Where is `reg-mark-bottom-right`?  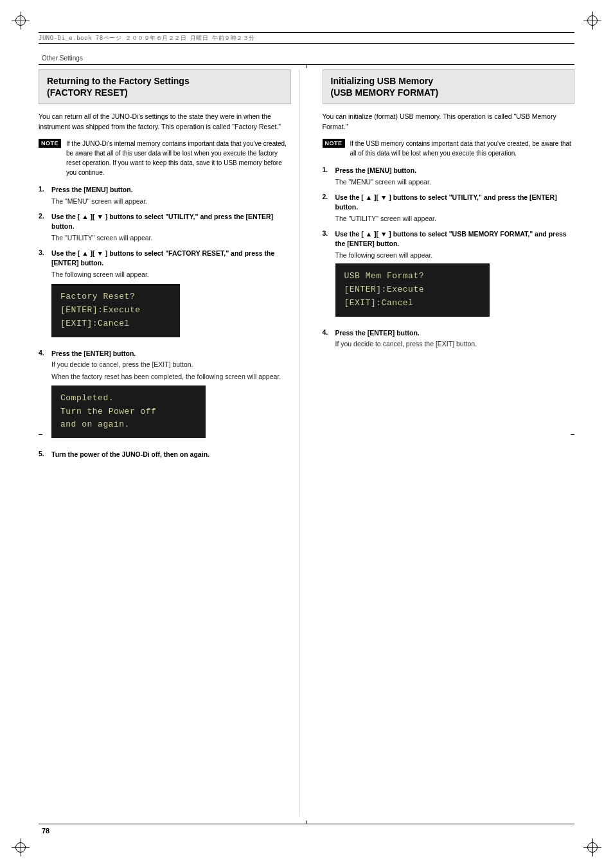 reg-mark-bottom-right is located at coordinates (592, 847).